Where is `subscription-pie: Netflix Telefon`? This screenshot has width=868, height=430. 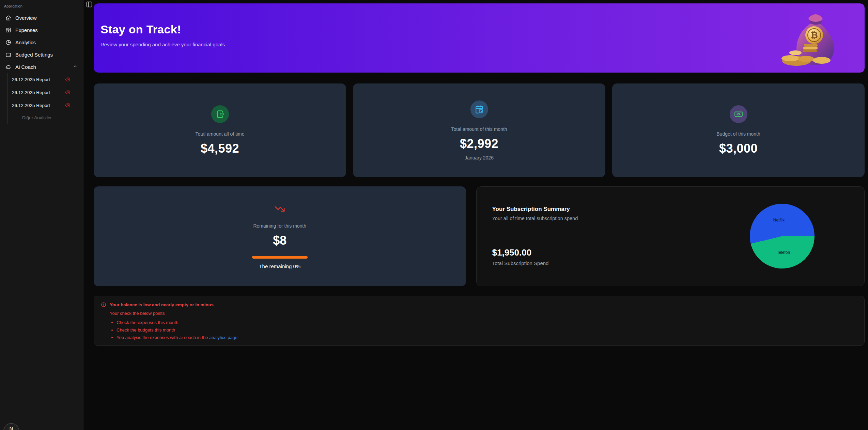
subscription-pie: Netflix Telefon is located at coordinates (782, 236).